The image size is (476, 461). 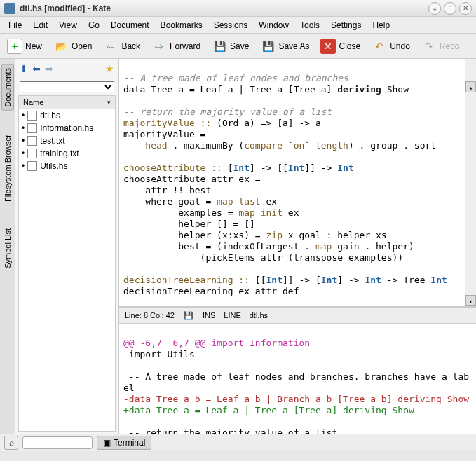 What do you see at coordinates (11, 443) in the screenshot?
I see `find-icon: ⌕` at bounding box center [11, 443].